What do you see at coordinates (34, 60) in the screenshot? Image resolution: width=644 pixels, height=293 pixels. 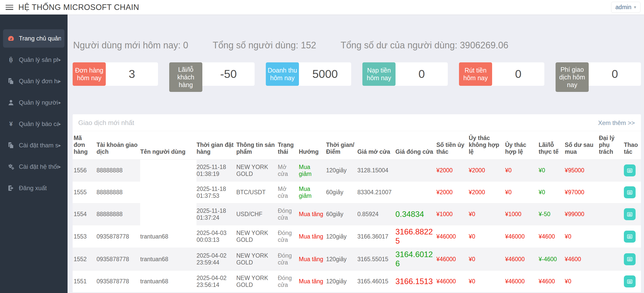 I see `sidebar-item-products: B Quản lý sản phẩm ▸` at bounding box center [34, 60].